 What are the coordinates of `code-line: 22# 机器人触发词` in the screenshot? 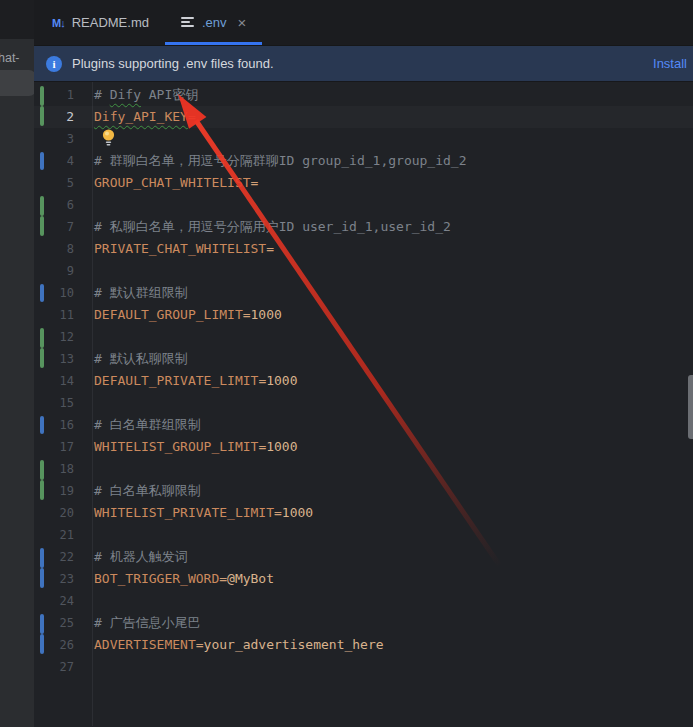 It's located at (364, 557).